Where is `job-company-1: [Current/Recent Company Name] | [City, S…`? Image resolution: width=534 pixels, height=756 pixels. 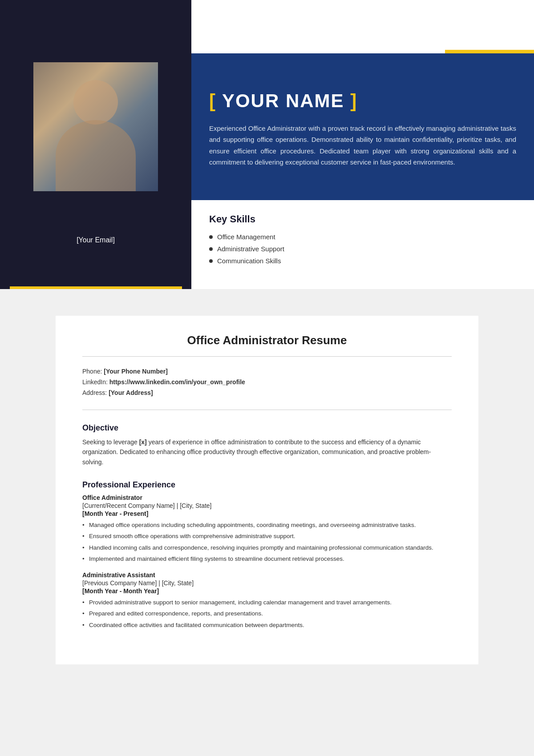 job-company-1: [Current/Recent Company Name] | [City, S… is located at coordinates (267, 506).